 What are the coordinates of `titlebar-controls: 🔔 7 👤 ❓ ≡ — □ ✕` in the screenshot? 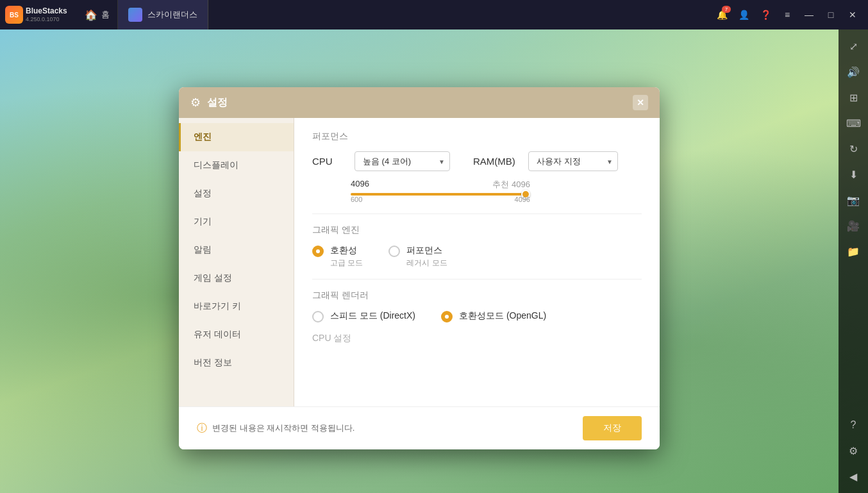 It's located at (790, 15).